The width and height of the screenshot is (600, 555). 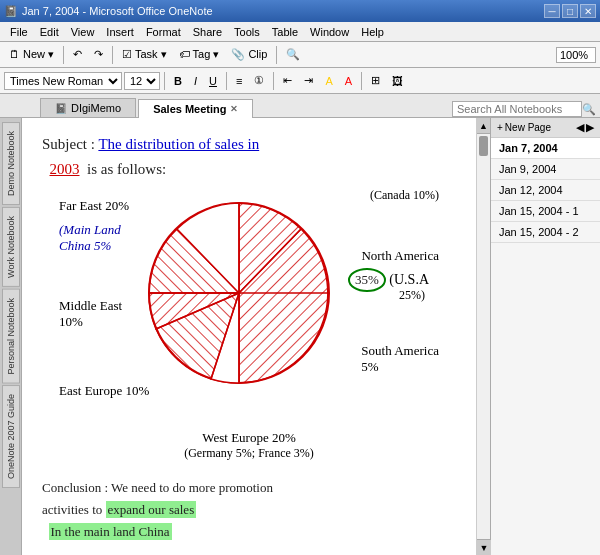 I want to click on scroll-up: ▲, so click(x=484, y=126).